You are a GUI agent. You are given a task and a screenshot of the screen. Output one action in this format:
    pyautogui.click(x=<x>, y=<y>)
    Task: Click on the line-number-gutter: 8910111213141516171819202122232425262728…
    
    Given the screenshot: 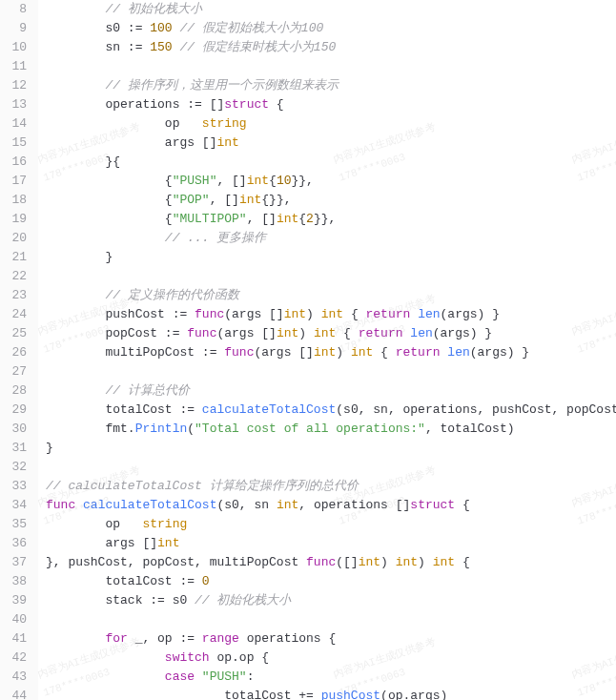 What is the action you would take?
    pyautogui.click(x=19, y=350)
    